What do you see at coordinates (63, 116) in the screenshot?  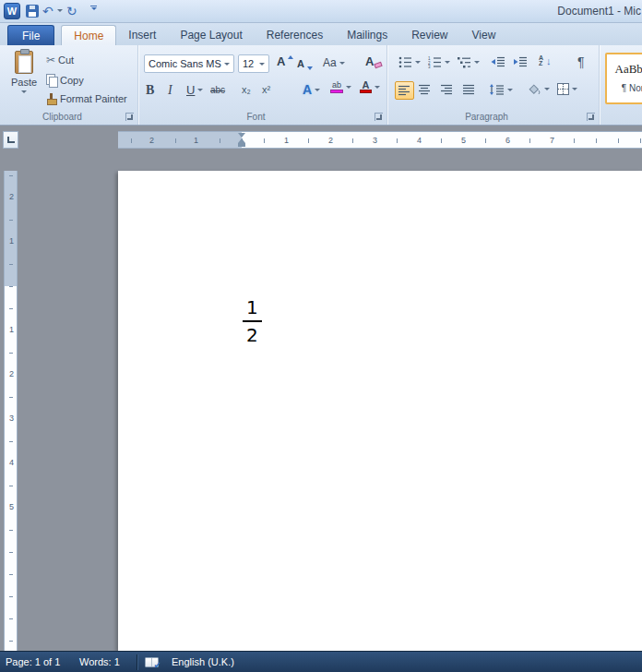 I see `clipboard-group-label: Clipboard` at bounding box center [63, 116].